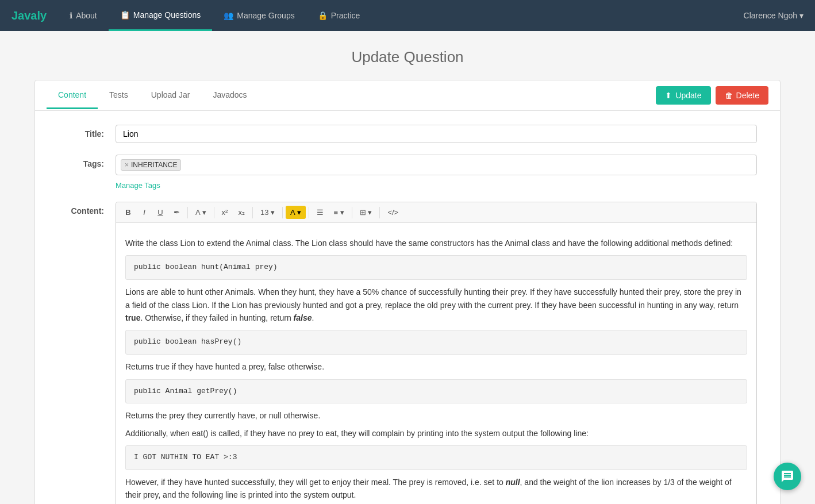 Image resolution: width=815 pixels, height=504 pixels. I want to click on tags-row: Tags: × INHERITANCE Manage Tags, so click(408, 172).